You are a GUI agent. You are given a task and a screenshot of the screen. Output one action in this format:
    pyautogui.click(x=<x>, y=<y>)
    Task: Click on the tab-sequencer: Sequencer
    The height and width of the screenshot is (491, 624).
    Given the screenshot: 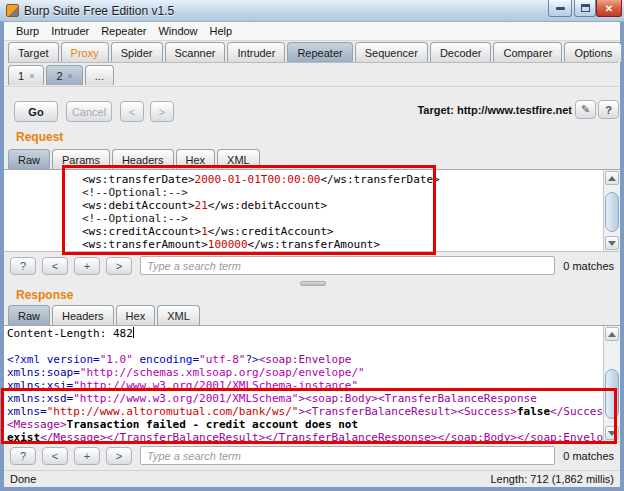 What is the action you would take?
    pyautogui.click(x=392, y=52)
    